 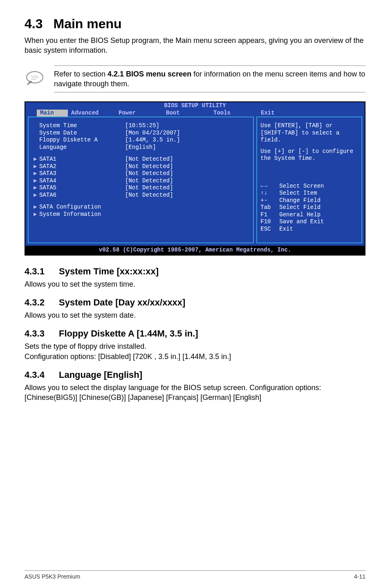 What do you see at coordinates (360, 577) in the screenshot?
I see `footer-right: 4-11` at bounding box center [360, 577].